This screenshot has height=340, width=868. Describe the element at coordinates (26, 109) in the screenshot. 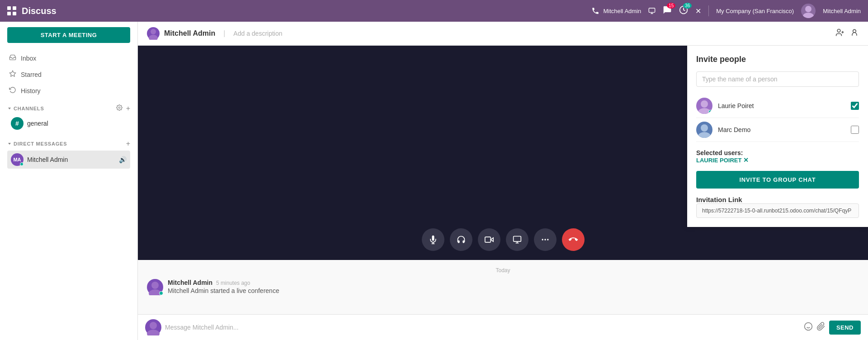

I see `channels-title: CHANNELS` at that location.